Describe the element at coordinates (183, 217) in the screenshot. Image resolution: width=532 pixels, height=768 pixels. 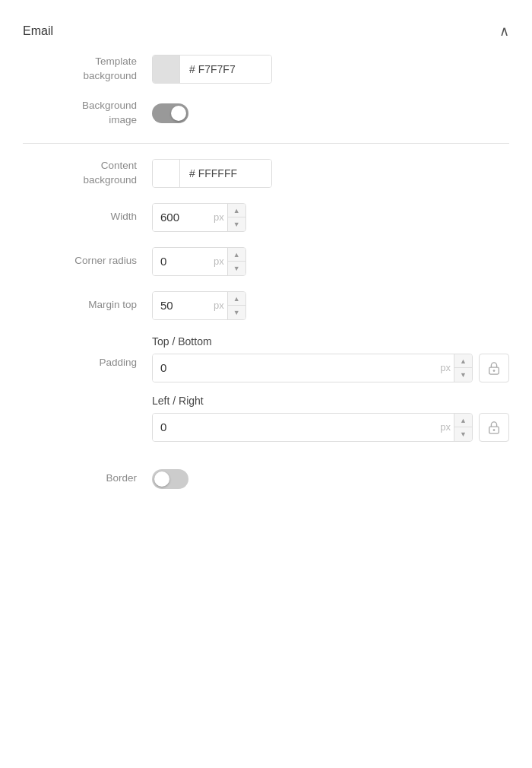
I see `width-input` at that location.